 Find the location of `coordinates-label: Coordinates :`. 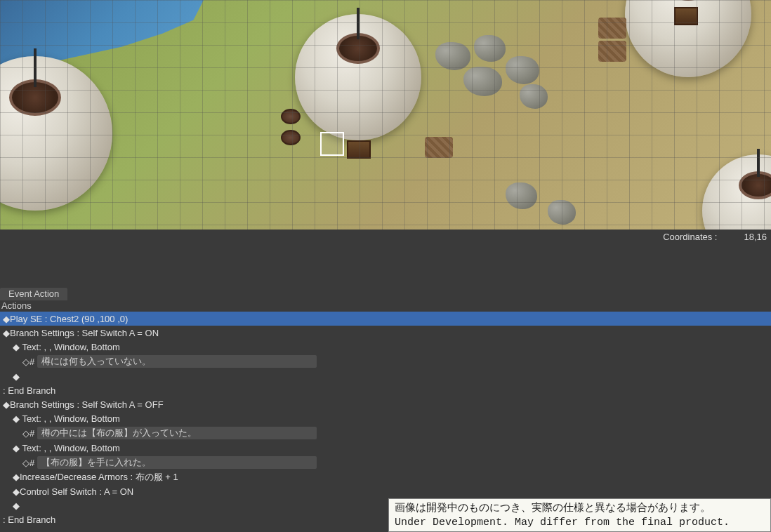

coordinates-label: Coordinates : is located at coordinates (690, 237).